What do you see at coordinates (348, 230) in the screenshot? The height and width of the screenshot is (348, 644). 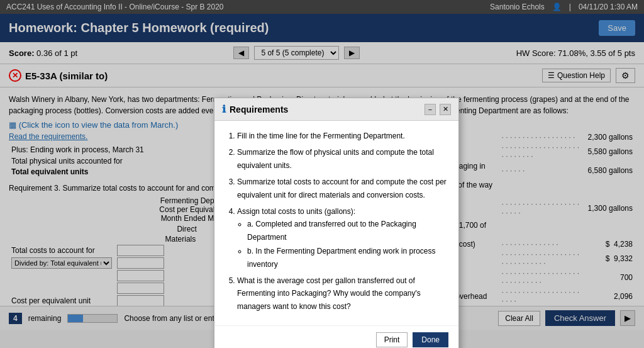 I see `list-item: a. Completed and transferred out to the …` at bounding box center [348, 230].